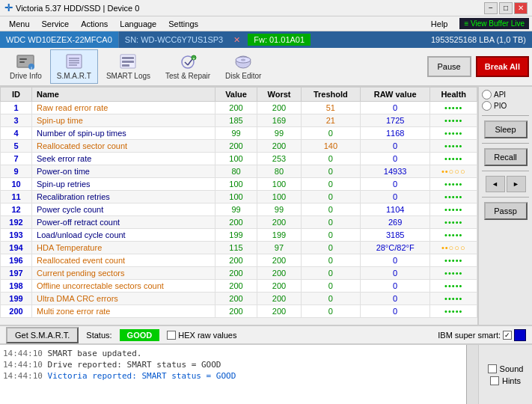 The height and width of the screenshot is (404, 532). I want to click on row-id: 1, so click(16, 108).